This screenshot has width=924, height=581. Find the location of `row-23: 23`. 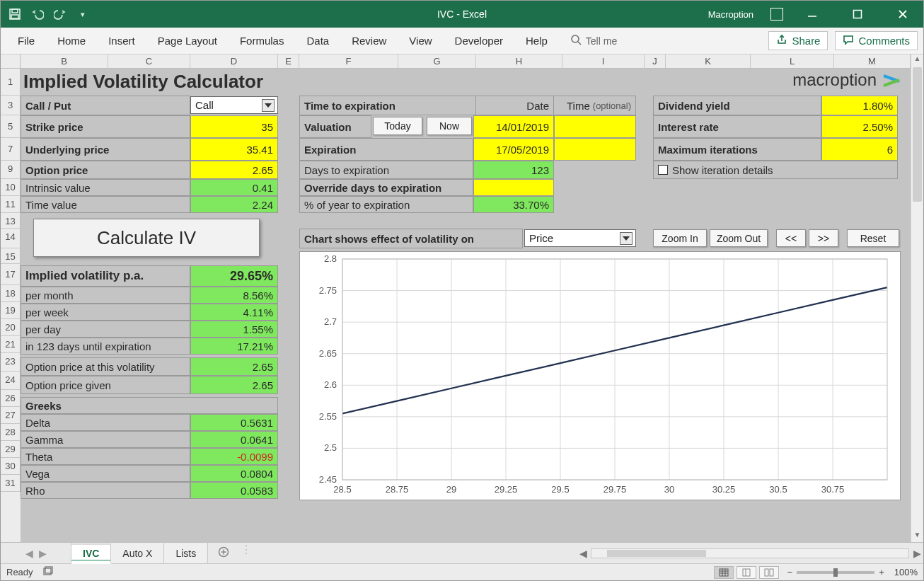

row-23: 23 is located at coordinates (11, 362).